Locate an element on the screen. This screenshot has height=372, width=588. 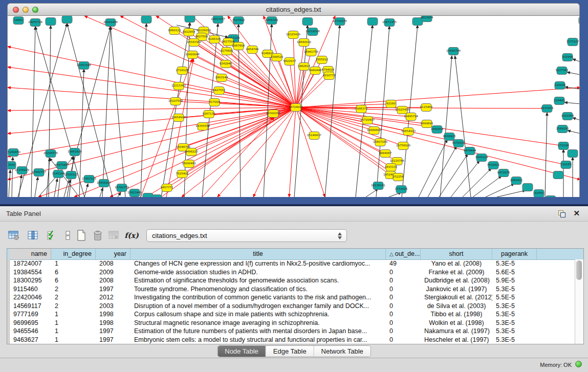
delete-column-button is located at coordinates (98, 235).